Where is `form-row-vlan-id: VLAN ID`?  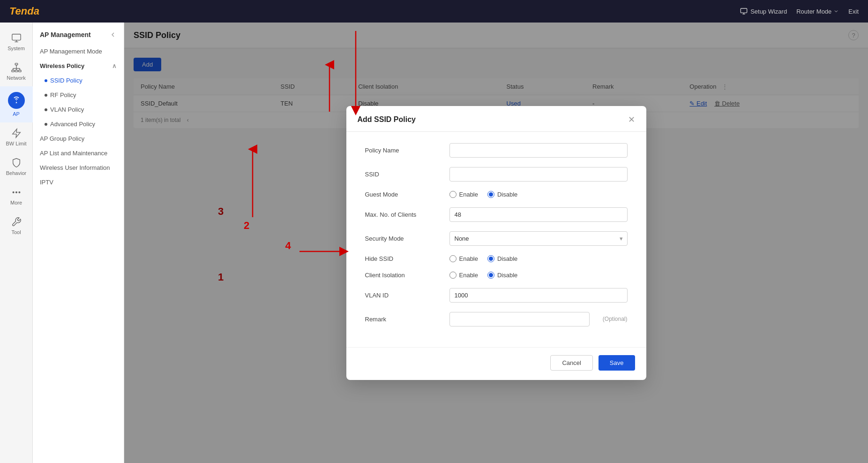 form-row-vlan-id: VLAN ID is located at coordinates (496, 296).